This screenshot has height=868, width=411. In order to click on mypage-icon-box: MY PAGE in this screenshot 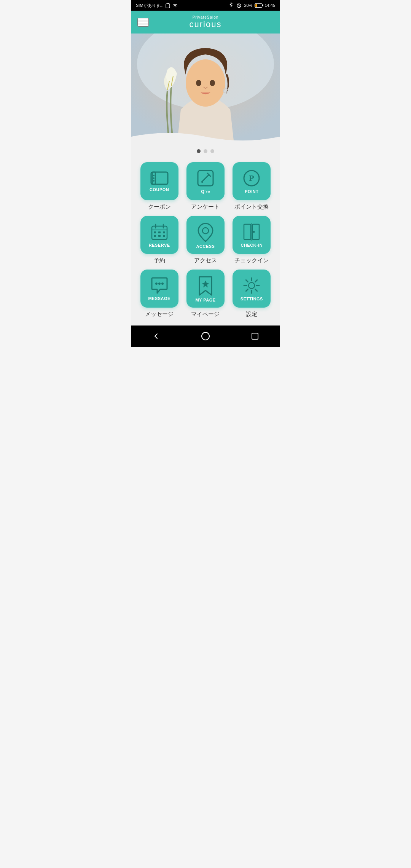, I will do `click(206, 289)`.